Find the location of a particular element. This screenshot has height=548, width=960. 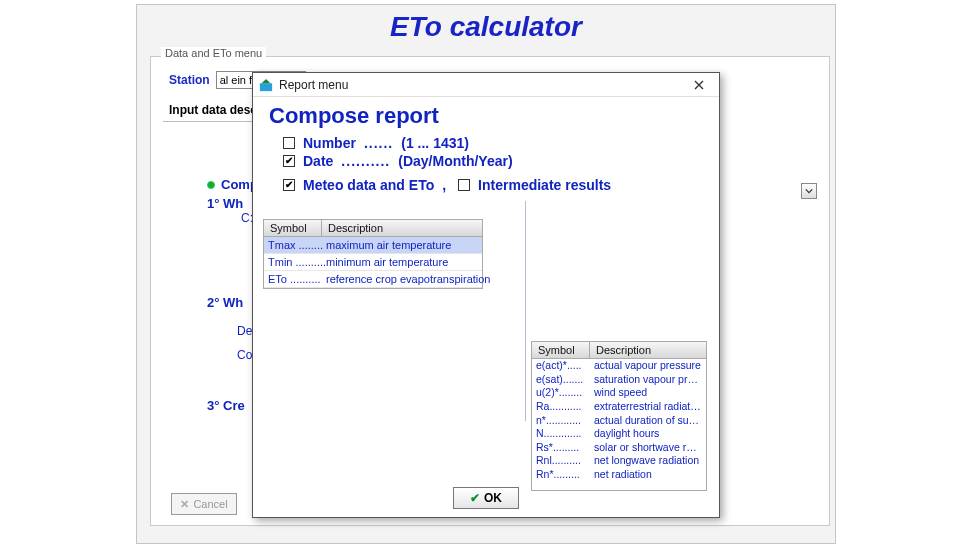

intermediate-label: Intermediate results is located at coordinates (544, 185).